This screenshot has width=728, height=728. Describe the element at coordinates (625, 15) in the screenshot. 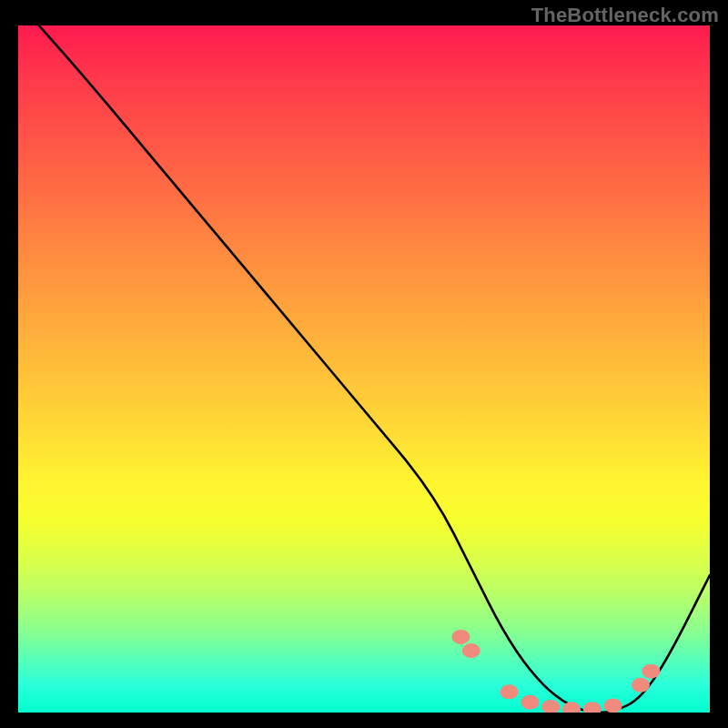

I see `attribution-label: TheBottleneck.com` at that location.